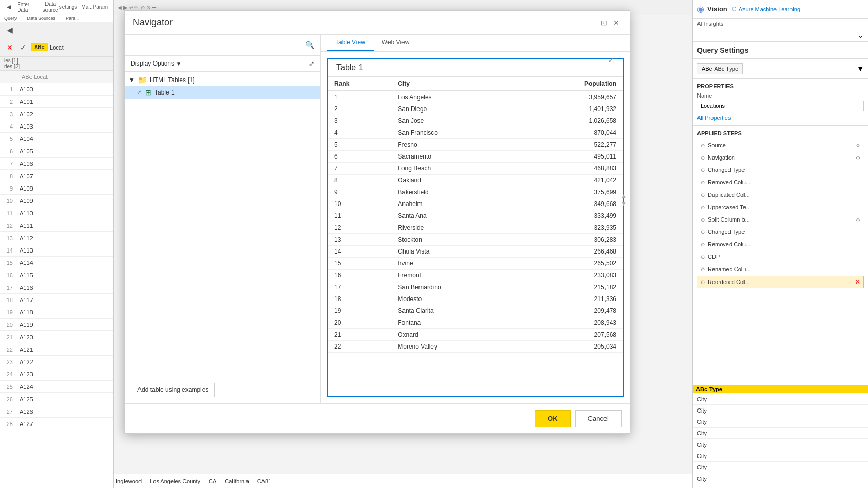  What do you see at coordinates (475, 228) in the screenshot?
I see `table-row: 12 Riverside 323,935` at bounding box center [475, 228].